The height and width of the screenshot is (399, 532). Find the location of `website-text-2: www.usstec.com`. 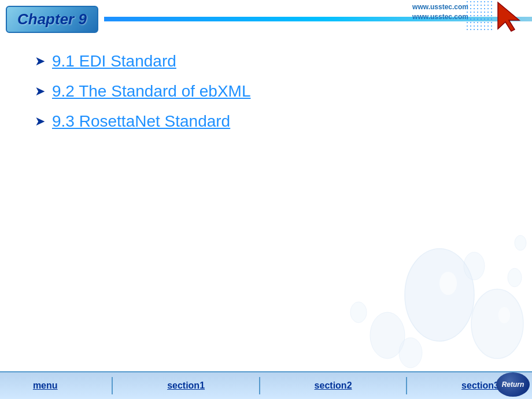

website-text-2: www.usstec.com is located at coordinates (441, 17).